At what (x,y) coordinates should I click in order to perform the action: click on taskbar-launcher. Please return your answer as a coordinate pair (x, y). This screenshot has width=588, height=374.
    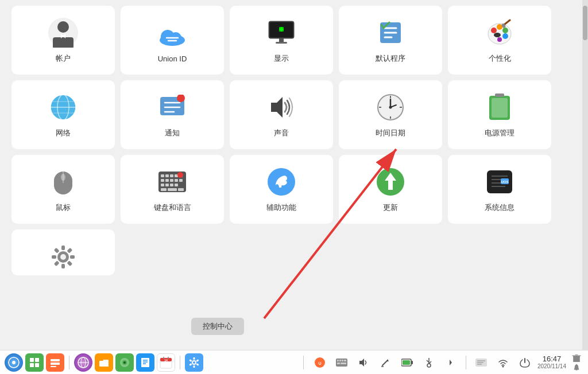
    Looking at the image, I should click on (14, 363).